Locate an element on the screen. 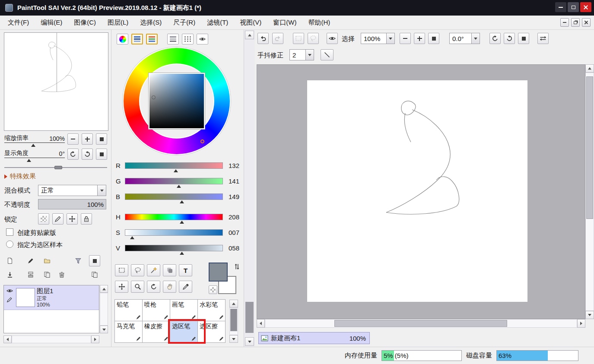 This screenshot has height=364, width=594. menu-file: 文件(F) is located at coordinates (18, 22).